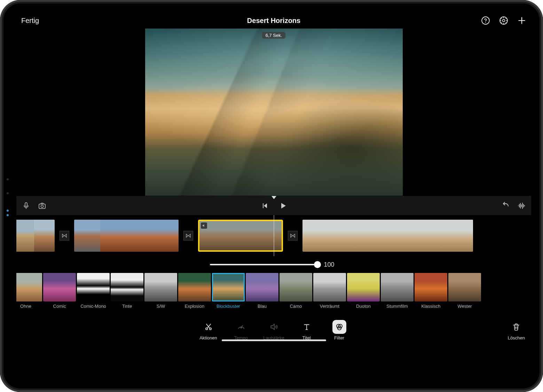  What do you see at coordinates (262, 294) in the screenshot?
I see `filter-blue: Blau` at bounding box center [262, 294].